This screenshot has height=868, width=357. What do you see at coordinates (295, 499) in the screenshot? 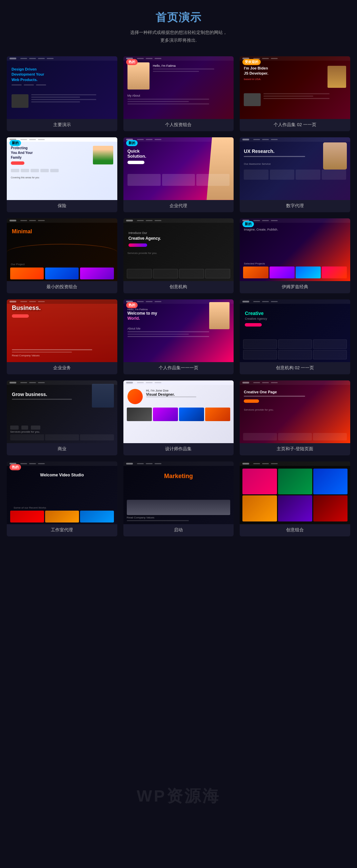
I see `card-creative-group: 创意组合` at bounding box center [295, 499].